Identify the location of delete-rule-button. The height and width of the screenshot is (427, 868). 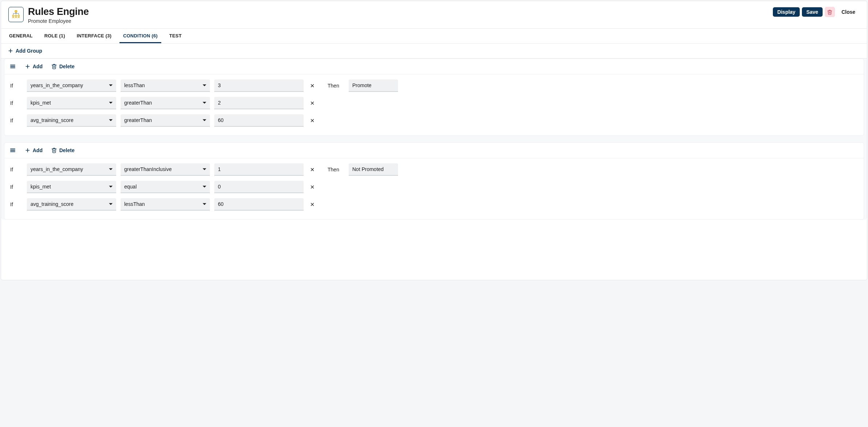
(830, 12).